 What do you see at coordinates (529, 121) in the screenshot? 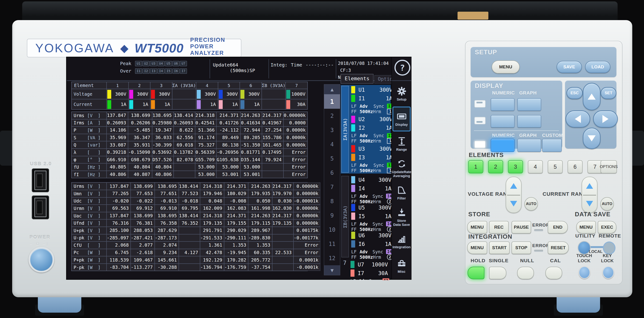
I see `display-graph-lower-button` at bounding box center [529, 121].